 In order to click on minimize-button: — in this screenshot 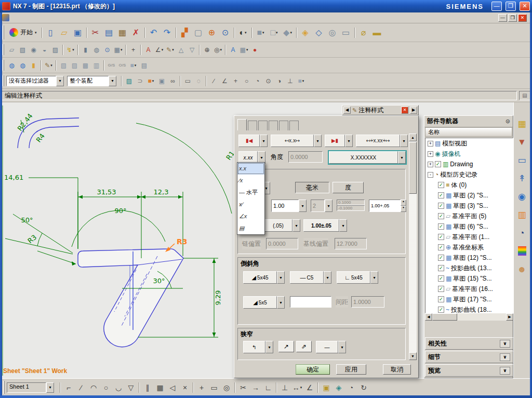, I will do `click(497, 6)`.